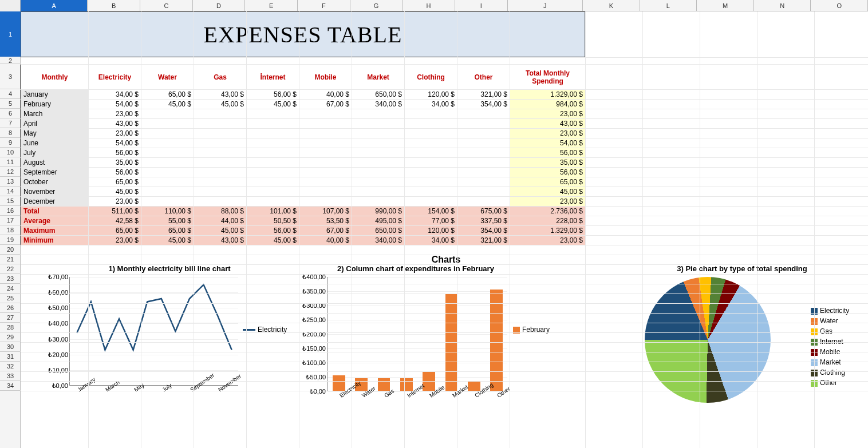  What do you see at coordinates (725, 6) in the screenshot?
I see `col-header-M: M` at bounding box center [725, 6].